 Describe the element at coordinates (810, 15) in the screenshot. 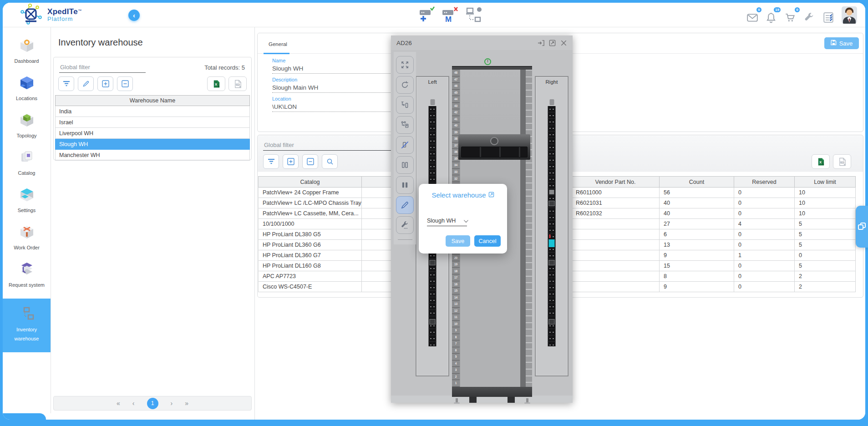

I see `tools-icon` at that location.